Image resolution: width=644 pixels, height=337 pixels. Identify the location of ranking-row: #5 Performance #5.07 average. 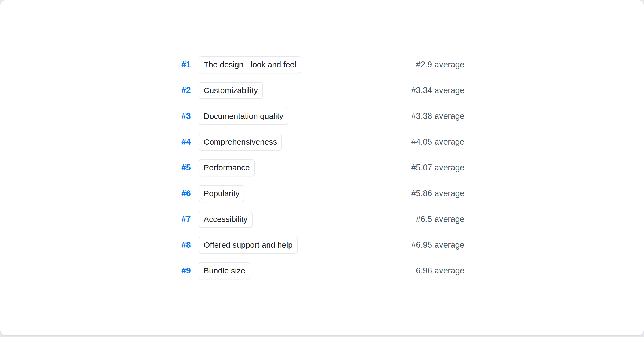
(322, 168).